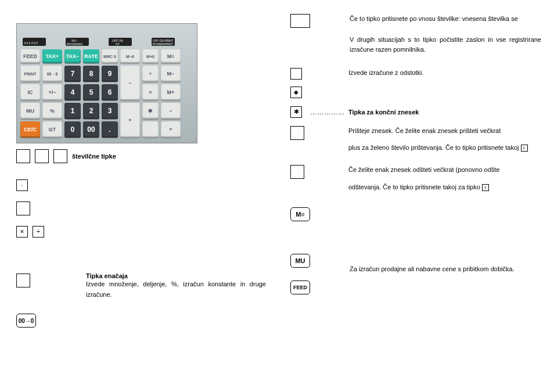 The width and height of the screenshot is (554, 392). Describe the element at coordinates (171, 111) in the screenshot. I see `key-minus2: −` at that location.